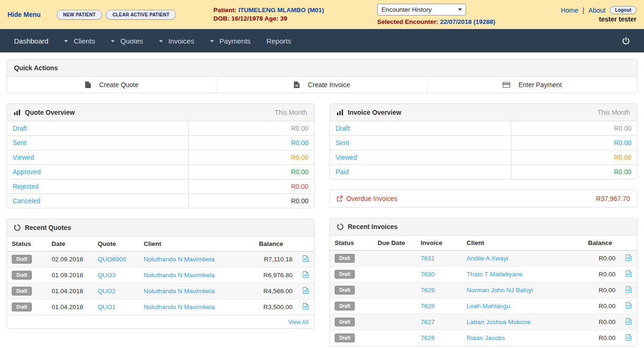 This screenshot has height=348, width=644. I want to click on invoice-overview-title: Invoice Overview, so click(374, 112).